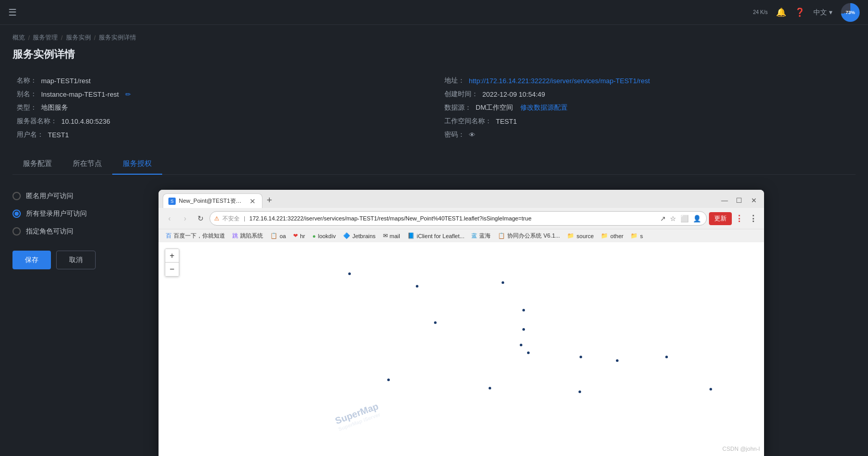 The image size is (868, 456). Describe the element at coordinates (529, 236) in the screenshot. I see `bookmark-xietong: 📋 协同办公系统 V6.1...` at that location.